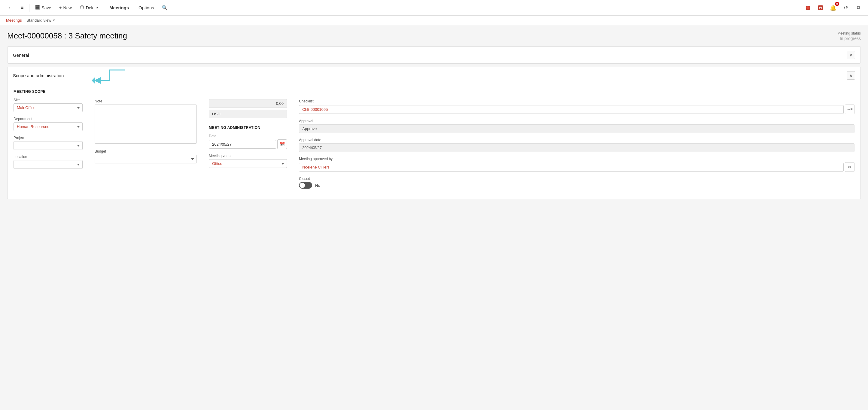 This screenshot has width=868, height=410. What do you see at coordinates (577, 144) in the screenshot?
I see `checklist-block: Checklist →≡ Approval Approve` at bounding box center [577, 144].